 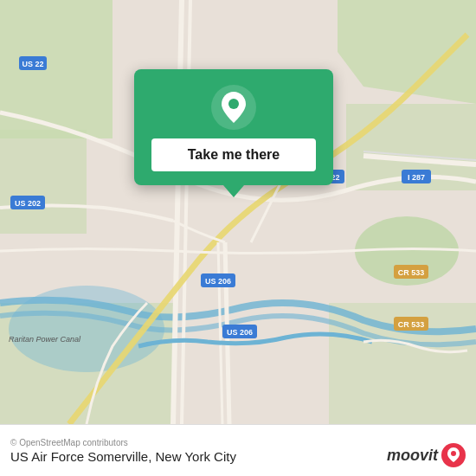 I want to click on svg-text: Raritan Power Canal, so click(x=45, y=339).